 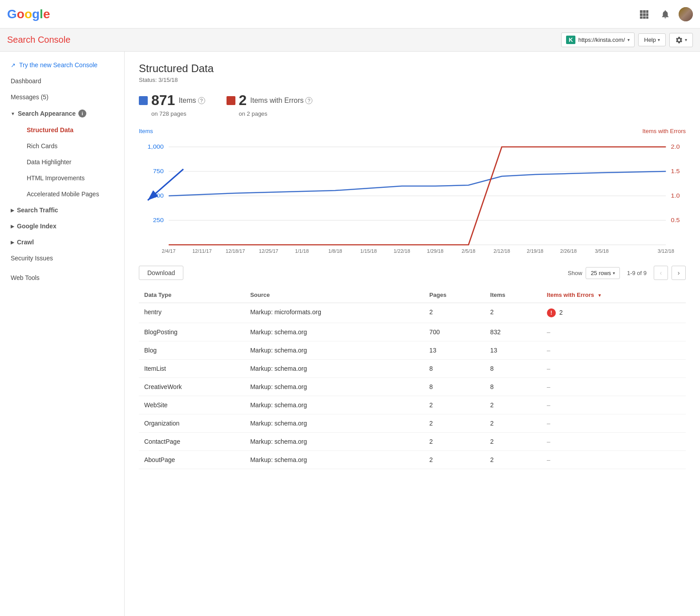 What do you see at coordinates (192, 387) in the screenshot?
I see `cell-data-type: CreativeWork` at bounding box center [192, 387].